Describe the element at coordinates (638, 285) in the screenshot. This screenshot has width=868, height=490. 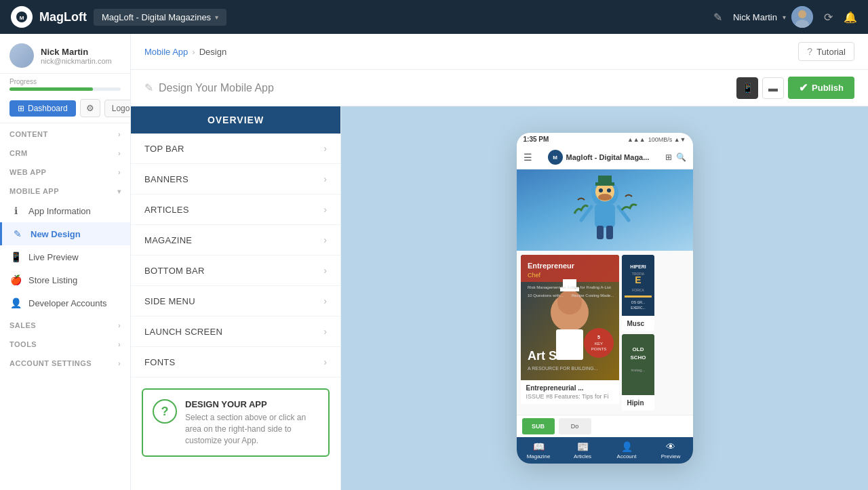
I see `magazine-cover-side-1: HIPERI TROFIA E FORCA OS GR... EXERC...` at that location.